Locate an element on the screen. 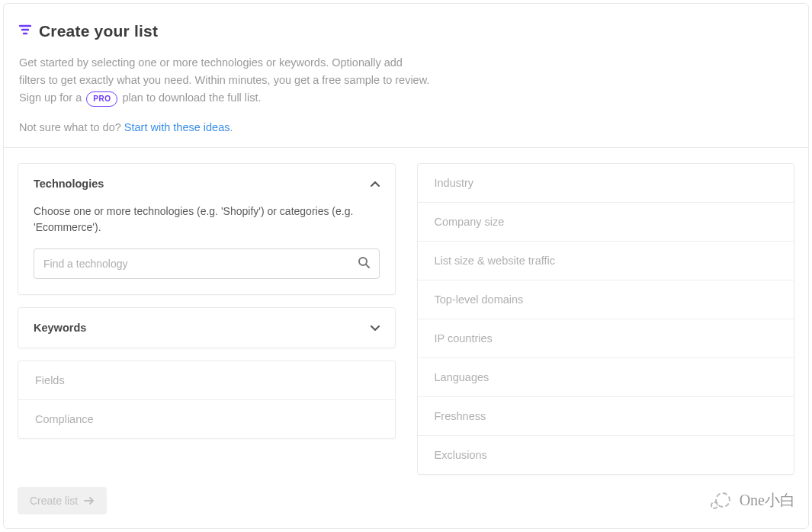  technology-search-box is located at coordinates (207, 264).